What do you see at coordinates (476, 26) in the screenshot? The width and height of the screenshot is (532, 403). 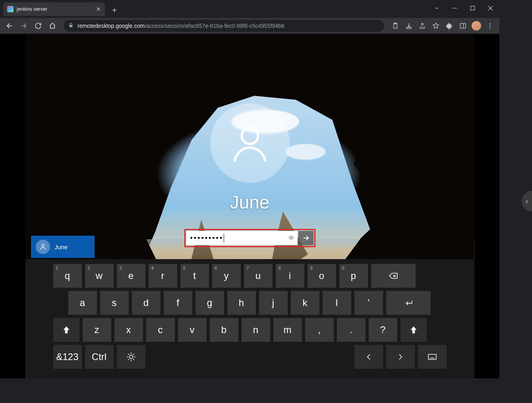 I see `profile-avatar` at bounding box center [476, 26].